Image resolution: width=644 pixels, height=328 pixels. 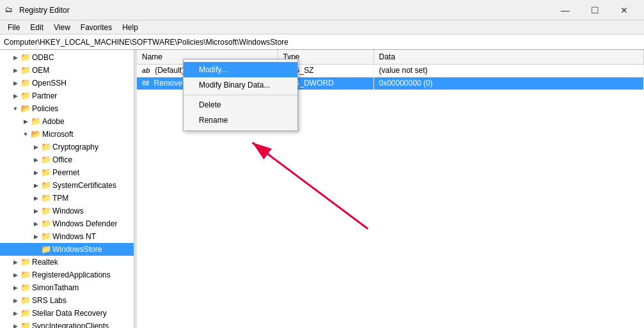 I want to click on tree-item-oem: ▶ 📁 OEM, so click(x=67, y=70).